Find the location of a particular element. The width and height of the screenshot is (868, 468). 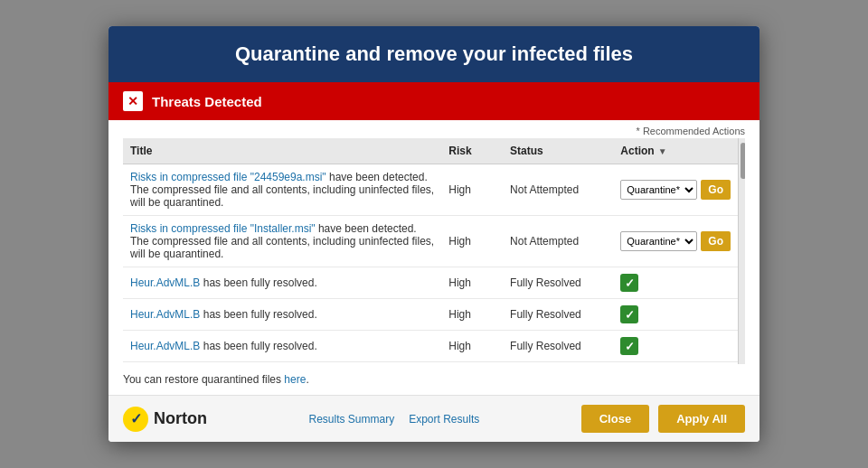

row5-action: ✓ is located at coordinates (675, 347).